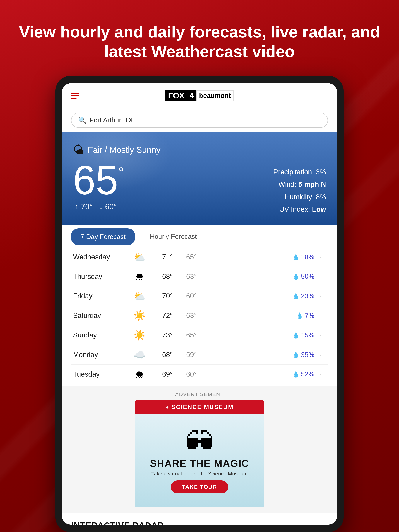 The image size is (399, 532). Describe the element at coordinates (111, 120) in the screenshot. I see `search-value: Port Arthur, TX` at that location.